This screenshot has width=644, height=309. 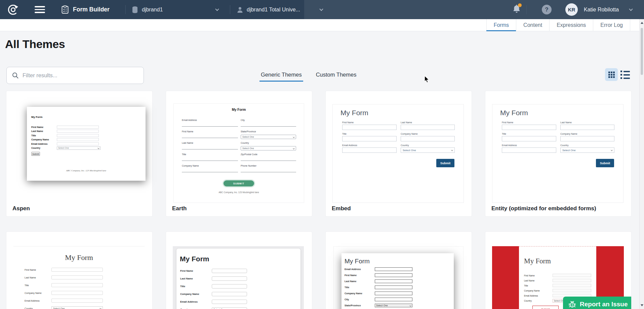 What do you see at coordinates (268, 159) in the screenshot?
I see `mini-form-cell: Zip/Postal Code` at bounding box center [268, 159].